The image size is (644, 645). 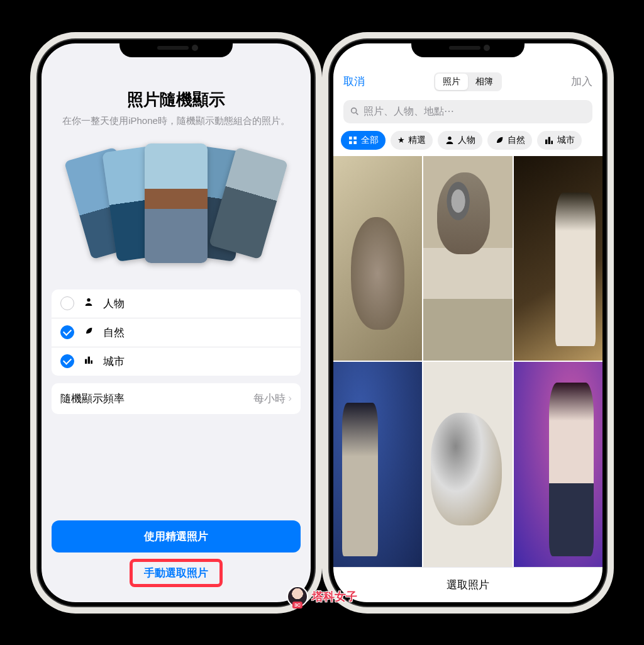 What do you see at coordinates (411, 140) in the screenshot?
I see `filter-featured: ★ 精選` at bounding box center [411, 140].